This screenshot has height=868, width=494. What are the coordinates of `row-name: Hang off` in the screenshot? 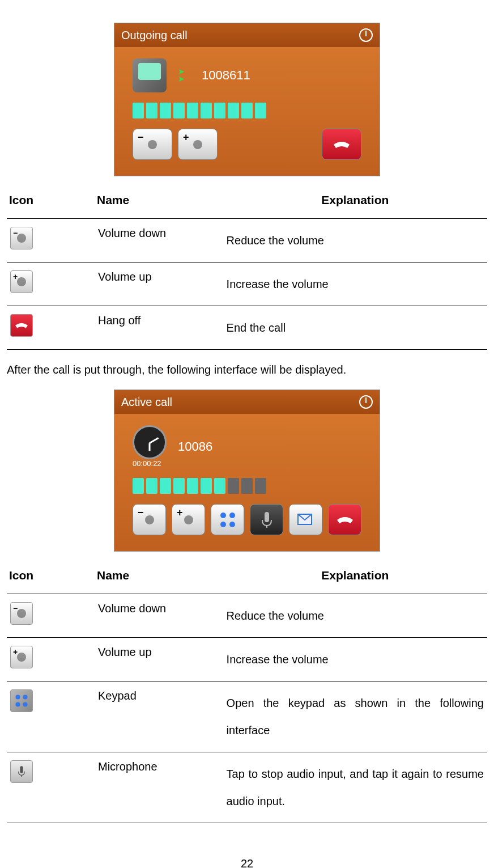 It's located at (159, 328).